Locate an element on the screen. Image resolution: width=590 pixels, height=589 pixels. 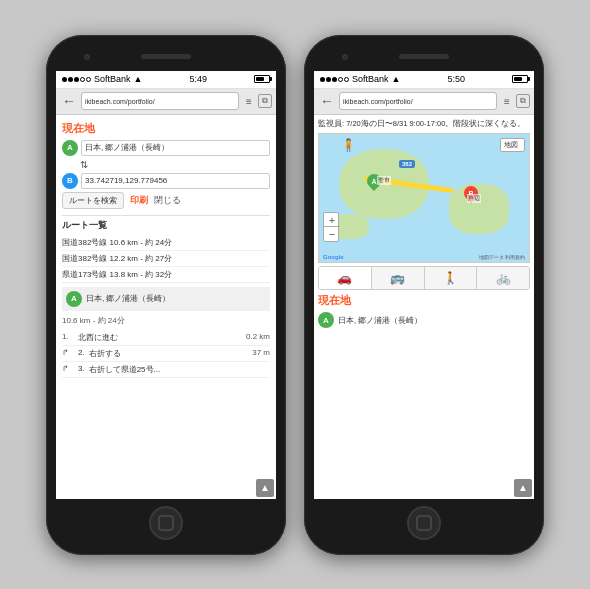
route-item-2: 国道382号線 12.2 km - 約 27分 is located at coordinates (166, 259).